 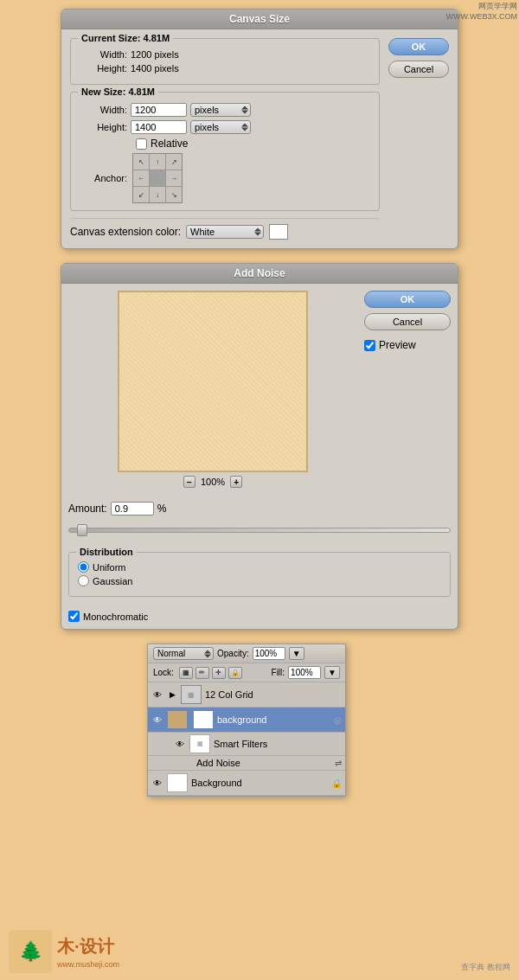 I want to click on uniform-radio, so click(x=83, y=567).